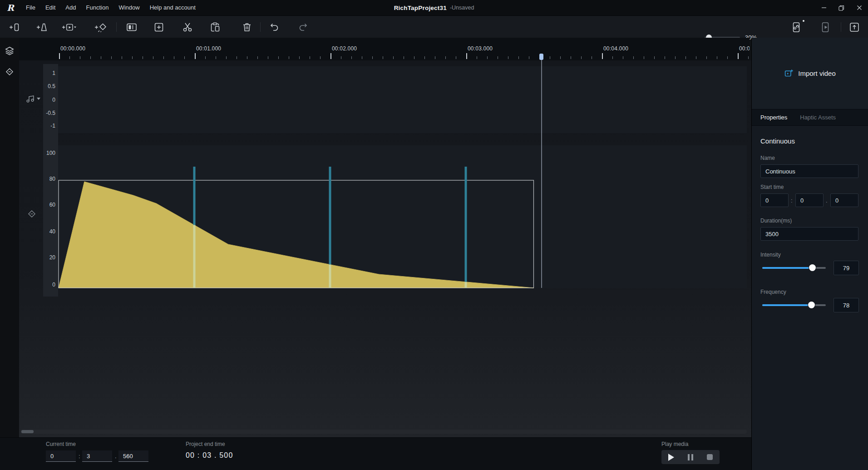 Image resolution: width=868 pixels, height=470 pixels. I want to click on play-button, so click(671, 457).